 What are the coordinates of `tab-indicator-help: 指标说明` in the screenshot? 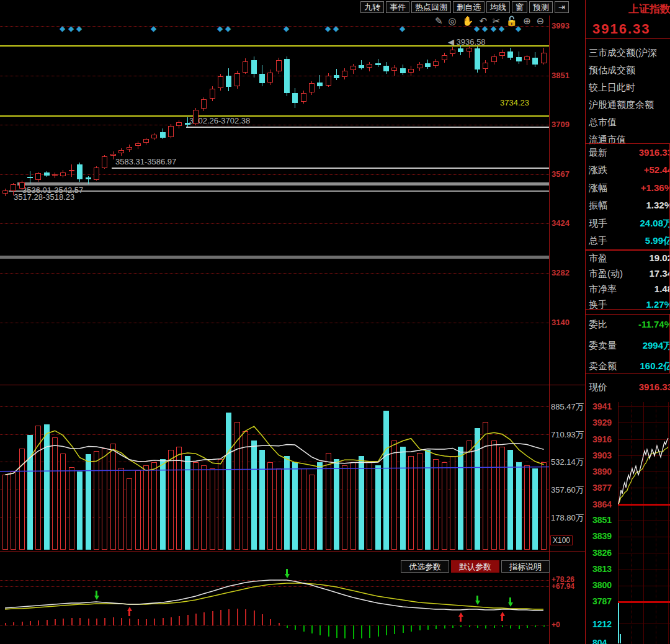 It's located at (525, 566).